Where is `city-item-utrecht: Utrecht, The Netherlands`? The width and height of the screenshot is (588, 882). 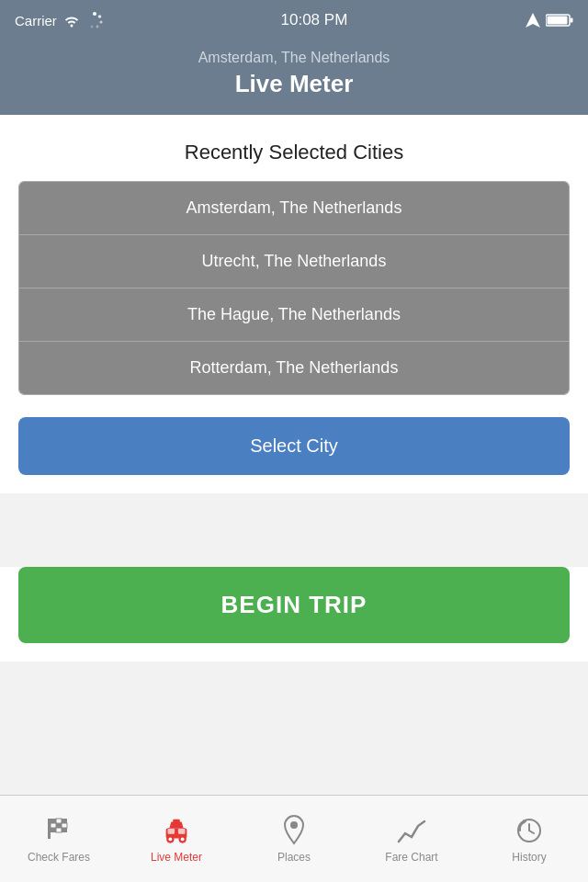 city-item-utrecht: Utrecht, The Netherlands is located at coordinates (294, 262).